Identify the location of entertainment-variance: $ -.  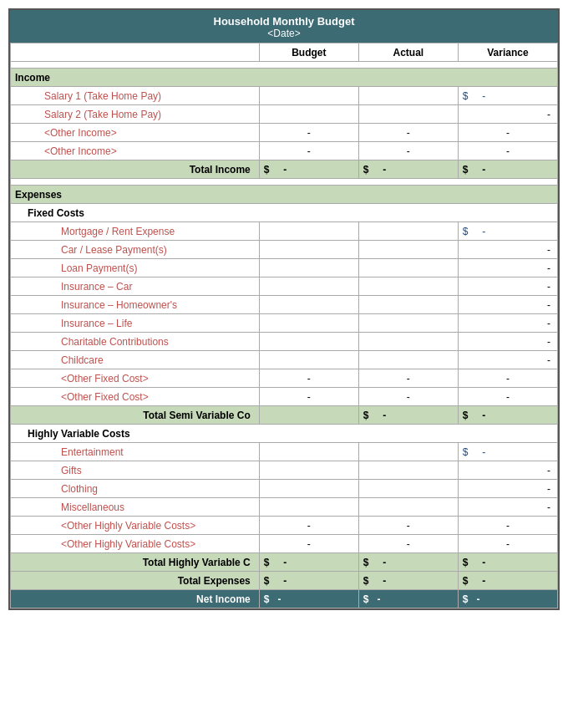
(508, 452).